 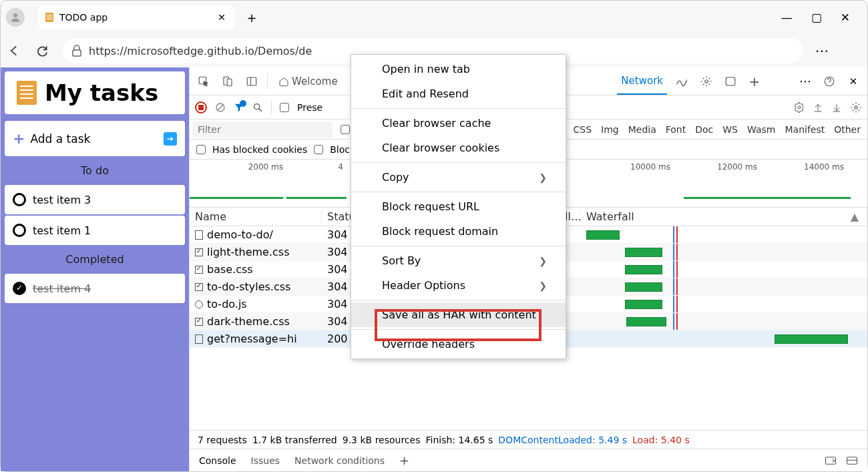 I want to click on task-text: test item 1, so click(x=61, y=231).